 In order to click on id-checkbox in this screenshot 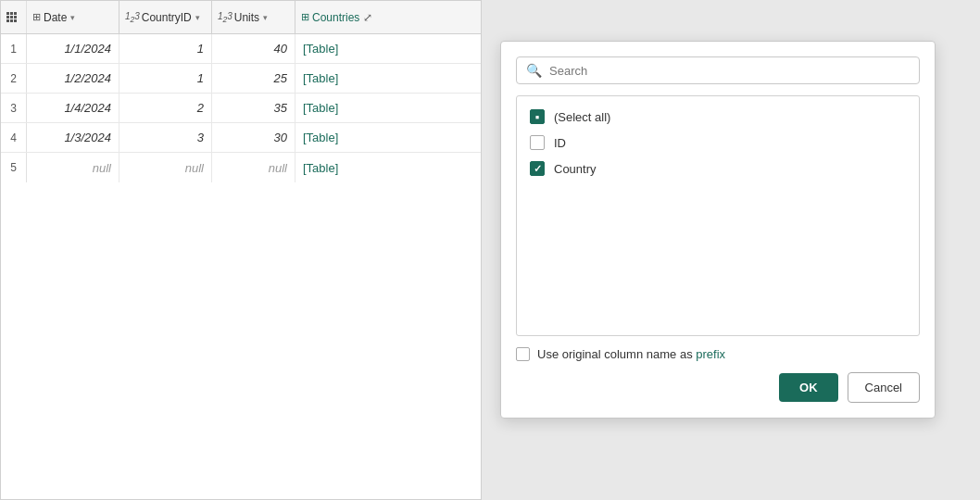, I will do `click(537, 143)`.